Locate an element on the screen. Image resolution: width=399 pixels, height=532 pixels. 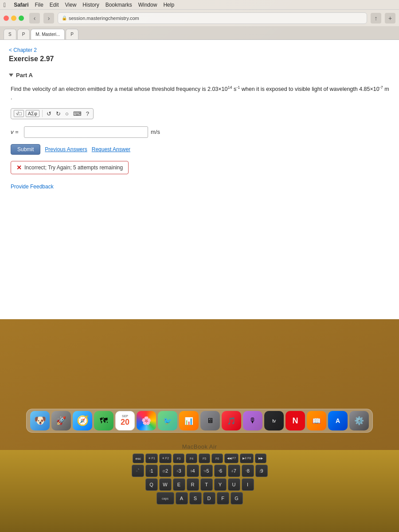
menu-file: File is located at coordinates (39, 5).